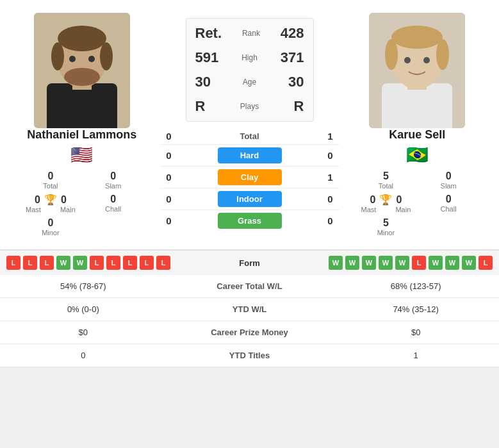  What do you see at coordinates (331, 199) in the screenshot?
I see `indoor-right-score: 0` at bounding box center [331, 199].